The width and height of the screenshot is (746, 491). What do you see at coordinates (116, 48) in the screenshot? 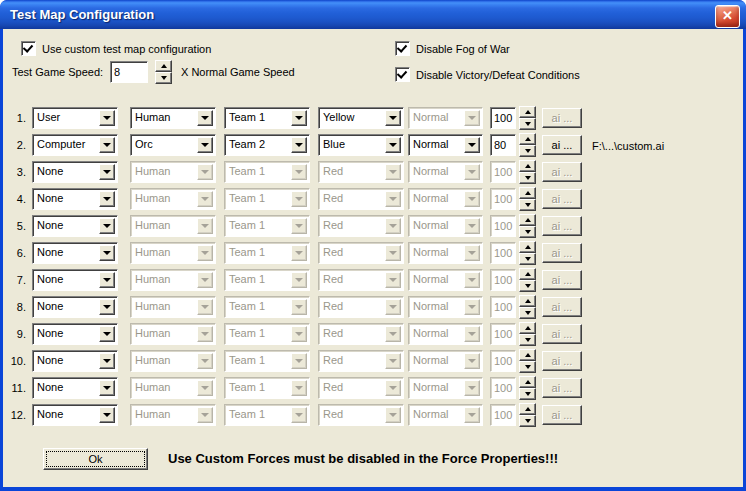
I see `use-custom-config-checkbox: Use custom test map configuration` at bounding box center [116, 48].